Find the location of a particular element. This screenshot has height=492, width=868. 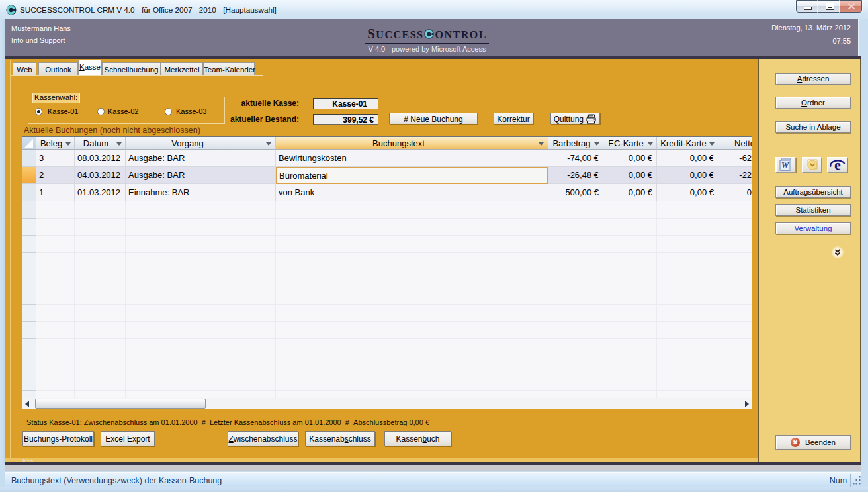

svg-text: W is located at coordinates (786, 164).